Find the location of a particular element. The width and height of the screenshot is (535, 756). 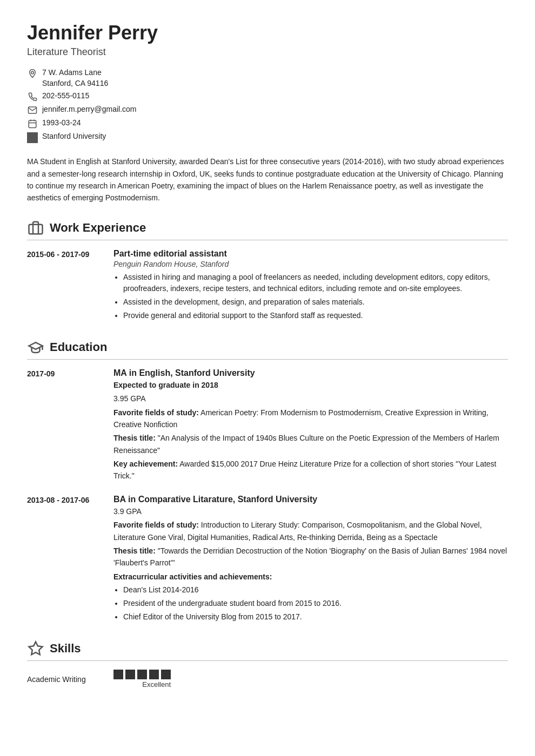

full-name: Jennifer Perry is located at coordinates (268, 33).